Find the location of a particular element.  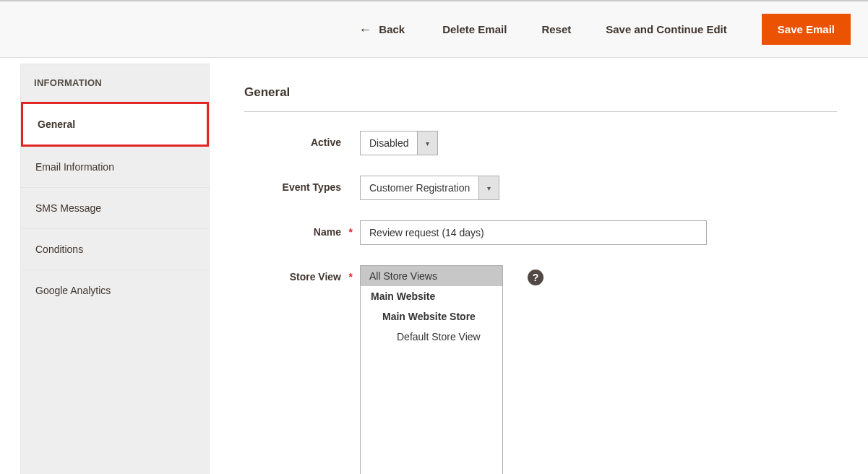

arrow-left-icon: ← is located at coordinates (365, 30).